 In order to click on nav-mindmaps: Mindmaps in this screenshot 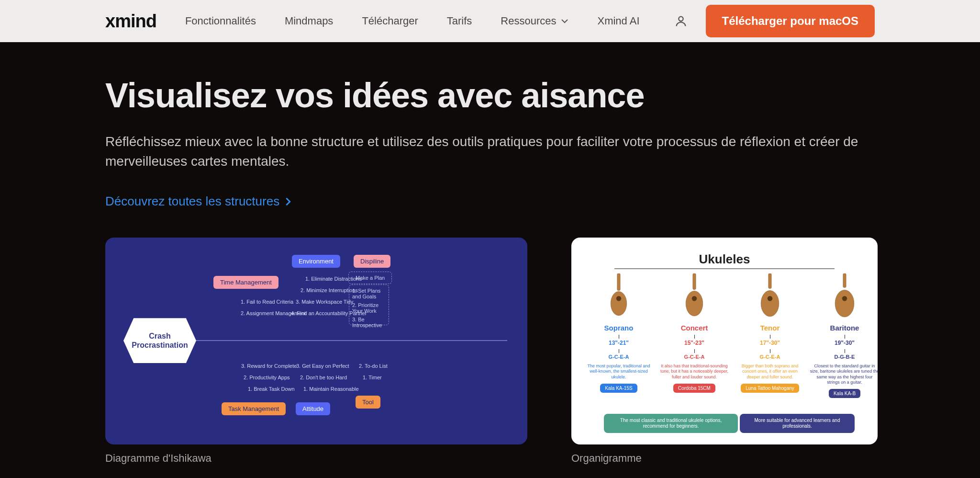, I will do `click(309, 21)`.